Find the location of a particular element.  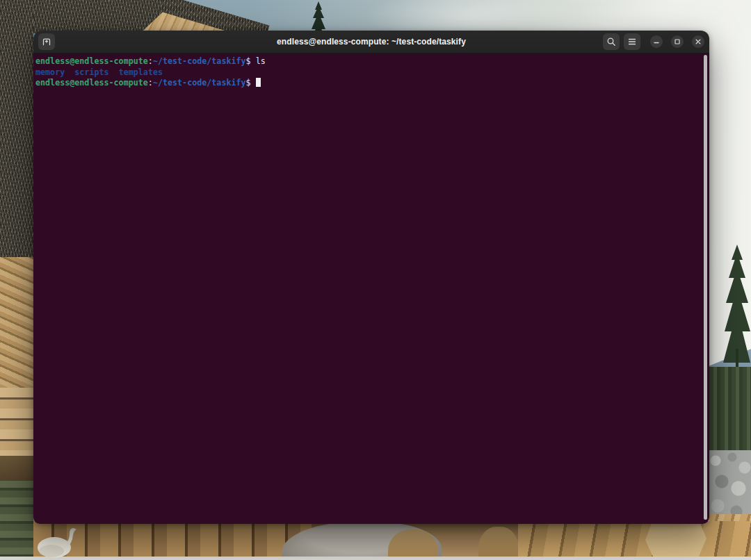

new-tab-icon is located at coordinates (47, 42).